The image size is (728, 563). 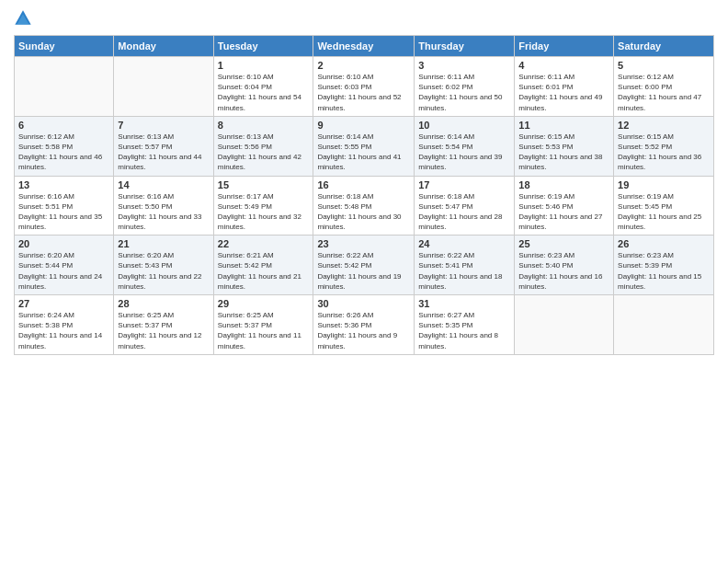 What do you see at coordinates (364, 46) in the screenshot?
I see `weekday-header-row: SundayMondayTuesdayWednesdayThursdayFrid…` at bounding box center [364, 46].